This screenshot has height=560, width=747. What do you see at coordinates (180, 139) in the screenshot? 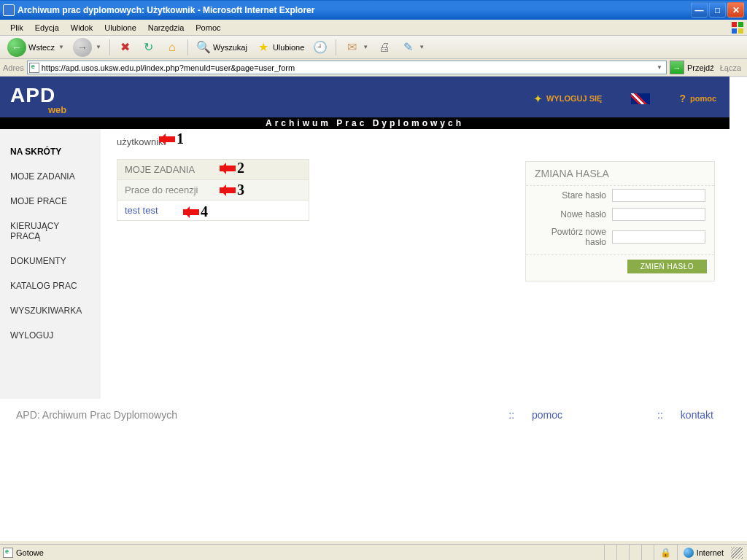
I see `annotation-label: 1` at bounding box center [180, 139].